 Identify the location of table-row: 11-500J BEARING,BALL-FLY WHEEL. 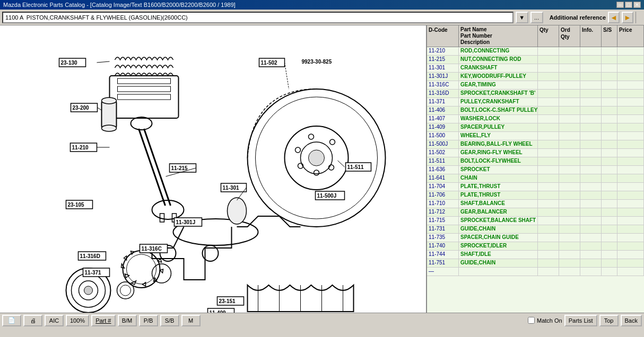
(536, 145).